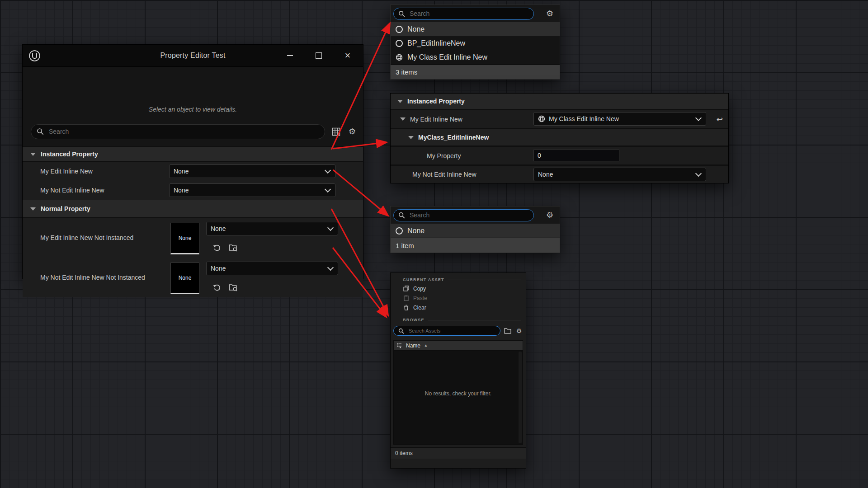  I want to click on row-my-not-edit-inline-new-expanded: My Not Edit Inline New None, so click(560, 174).